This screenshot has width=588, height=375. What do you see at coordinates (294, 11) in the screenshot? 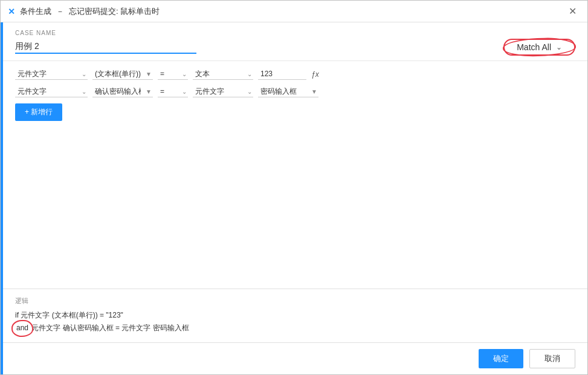
I see `title-bar: ✕ 条件生成 － 忘记密码提交: 鼠标单击时 ✕` at bounding box center [294, 11].